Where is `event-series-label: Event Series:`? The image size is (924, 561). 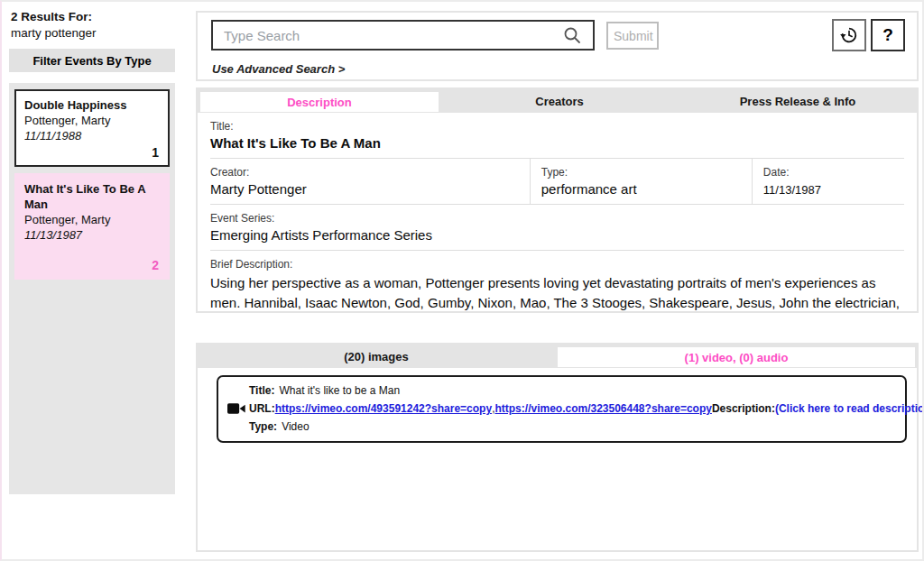
event-series-label: Event Series: is located at coordinates (558, 215).